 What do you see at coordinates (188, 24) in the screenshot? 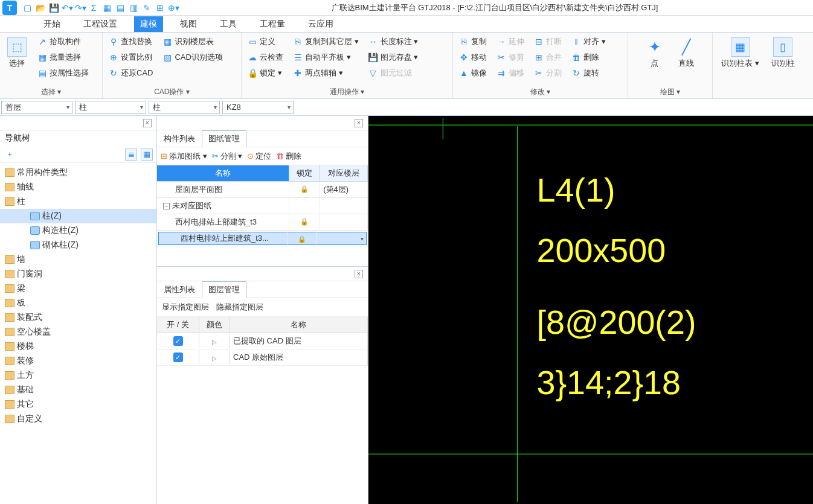
I see `tab-view: 视图` at bounding box center [188, 24].